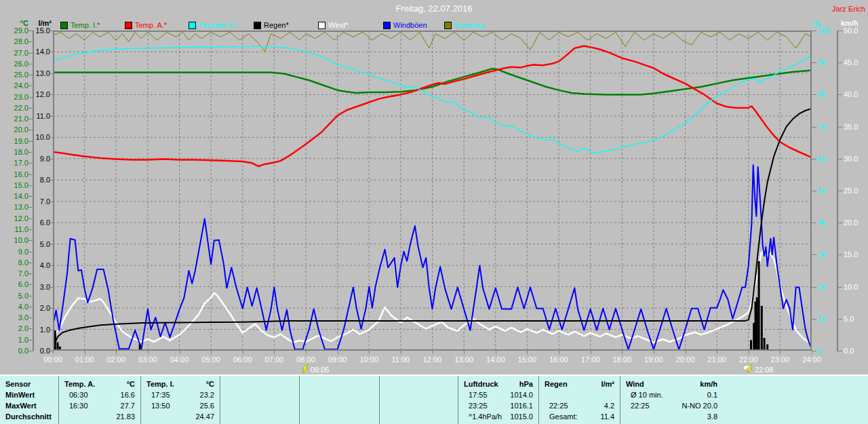 This screenshot has height=424, width=868. What do you see at coordinates (333, 25) in the screenshot?
I see `legend-item-wind: Wind*` at bounding box center [333, 25].